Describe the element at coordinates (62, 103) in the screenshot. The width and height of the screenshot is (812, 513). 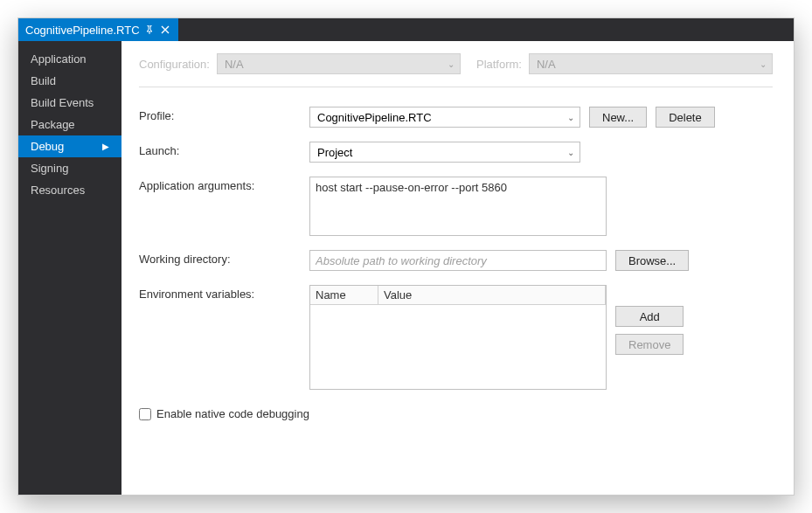
I see `sidebar-item-label: Build Events` at that location.